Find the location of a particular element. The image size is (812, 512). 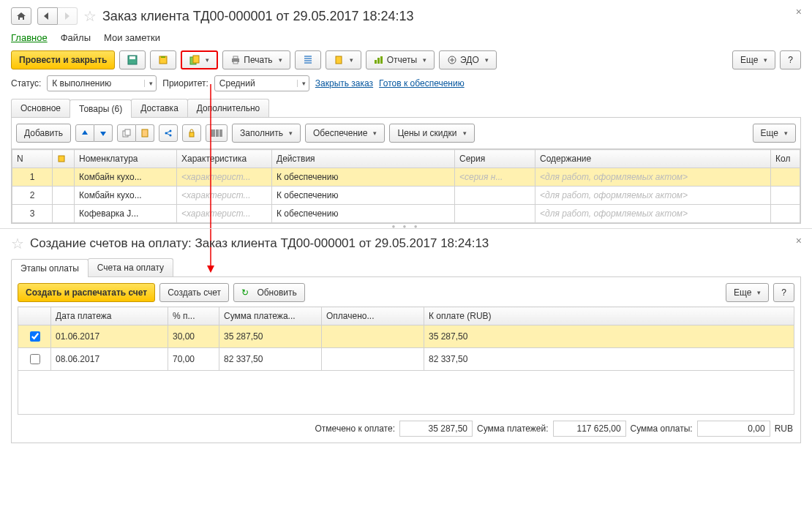

move-up-button is located at coordinates (85, 133).